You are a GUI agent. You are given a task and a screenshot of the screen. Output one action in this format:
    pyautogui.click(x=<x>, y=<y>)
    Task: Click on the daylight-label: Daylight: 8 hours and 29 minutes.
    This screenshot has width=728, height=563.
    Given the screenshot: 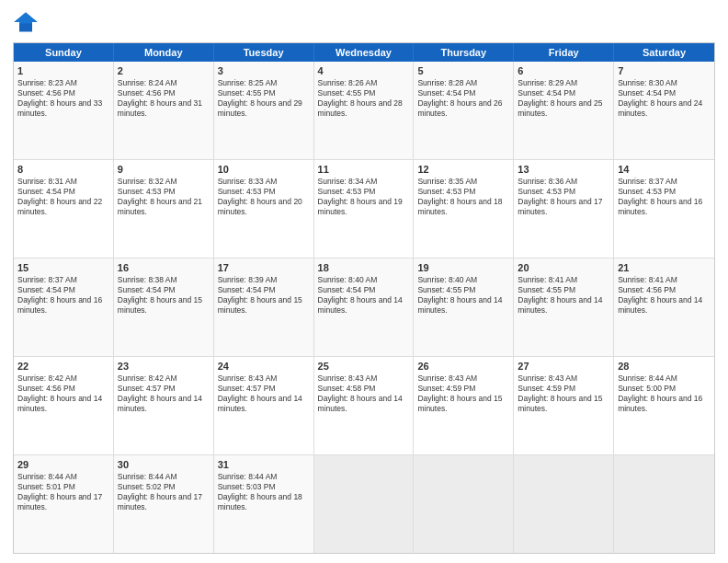 What is the action you would take?
    pyautogui.click(x=260, y=109)
    